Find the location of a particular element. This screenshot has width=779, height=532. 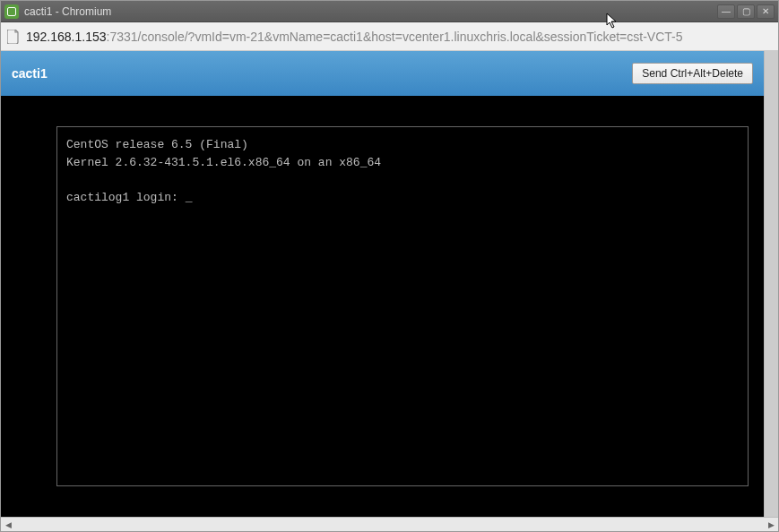

send-ctrl-alt-delete-button: Send Ctrl+Alt+Delete is located at coordinates (692, 73).